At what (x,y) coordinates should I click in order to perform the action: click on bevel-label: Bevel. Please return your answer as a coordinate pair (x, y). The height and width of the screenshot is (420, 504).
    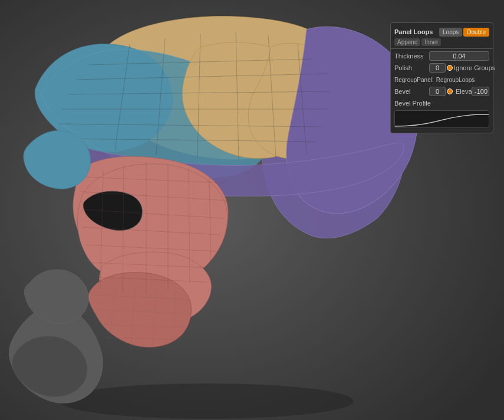
    Looking at the image, I should click on (410, 91).